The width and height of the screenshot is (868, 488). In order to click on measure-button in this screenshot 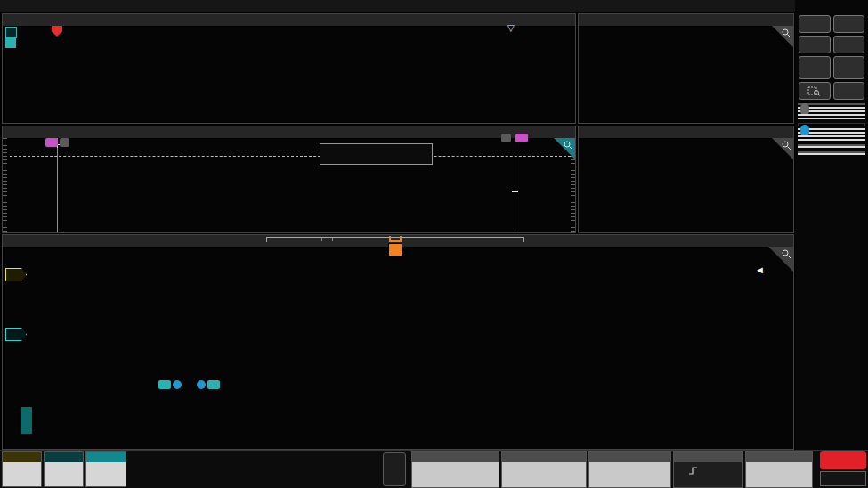, I will do `click(815, 45)`.